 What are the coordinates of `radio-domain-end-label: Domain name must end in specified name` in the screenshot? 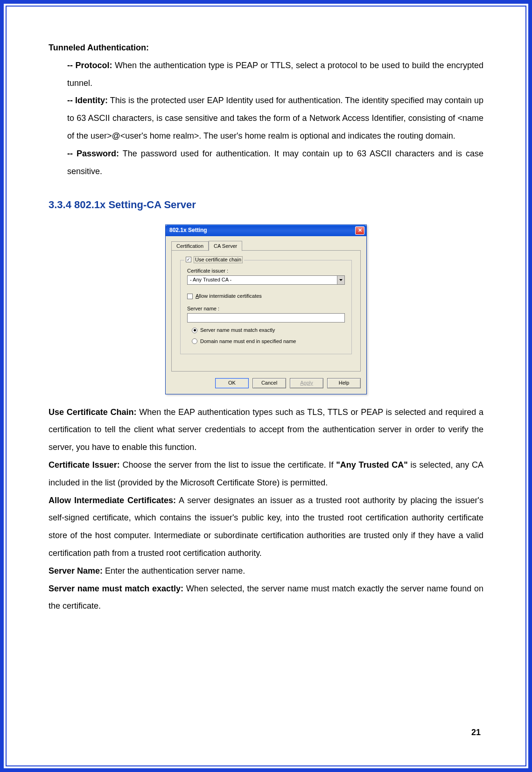 It's located at (248, 342).